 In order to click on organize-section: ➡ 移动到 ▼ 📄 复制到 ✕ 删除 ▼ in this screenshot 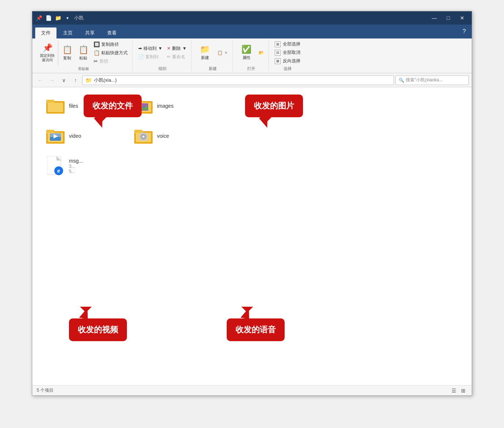, I will do `click(163, 56)`.